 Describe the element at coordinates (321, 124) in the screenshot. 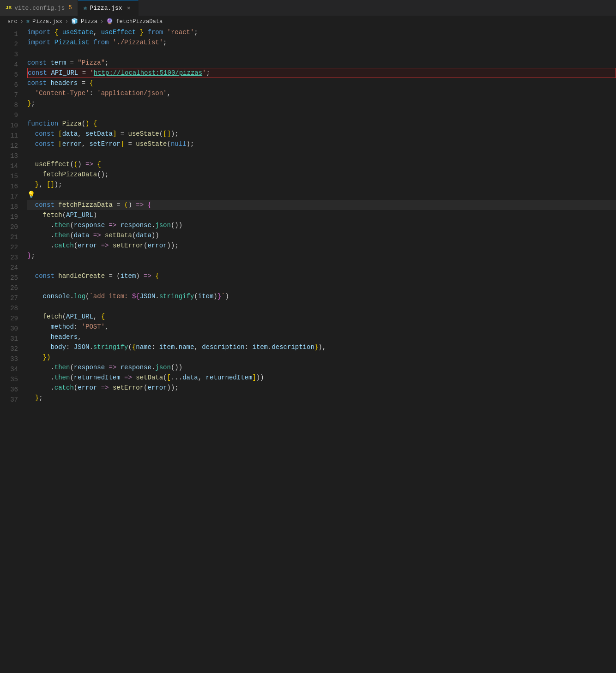

I see `code-line-10: function Pizza() {` at that location.